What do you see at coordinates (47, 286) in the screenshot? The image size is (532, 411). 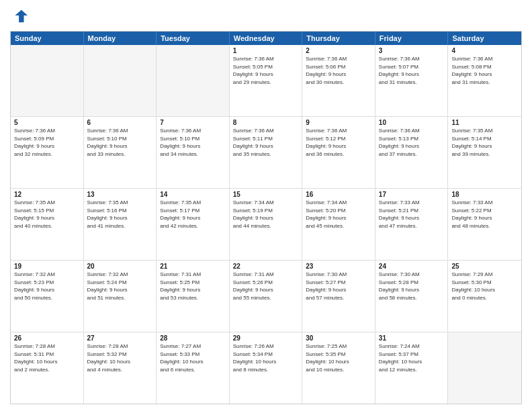 I see `day-info: Sunrise: 7:32 AM Sunset: 5:23 PM Dayligh…` at bounding box center [47, 286].